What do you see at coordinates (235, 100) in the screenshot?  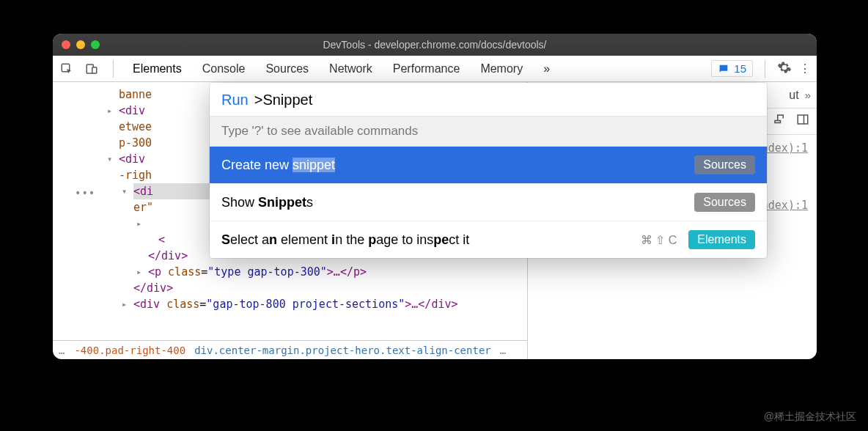 I see `command-run-label: Run` at bounding box center [235, 100].